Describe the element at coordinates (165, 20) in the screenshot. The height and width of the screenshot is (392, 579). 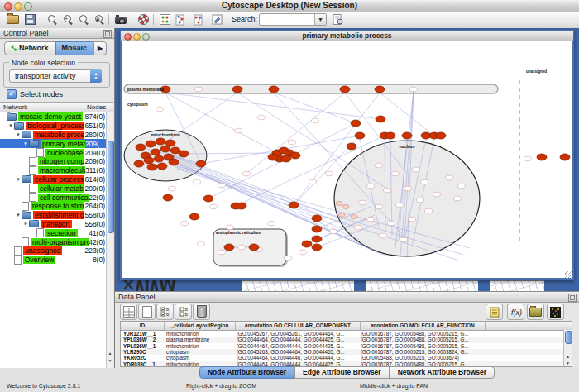
I see `vizmapper-icon` at that location.